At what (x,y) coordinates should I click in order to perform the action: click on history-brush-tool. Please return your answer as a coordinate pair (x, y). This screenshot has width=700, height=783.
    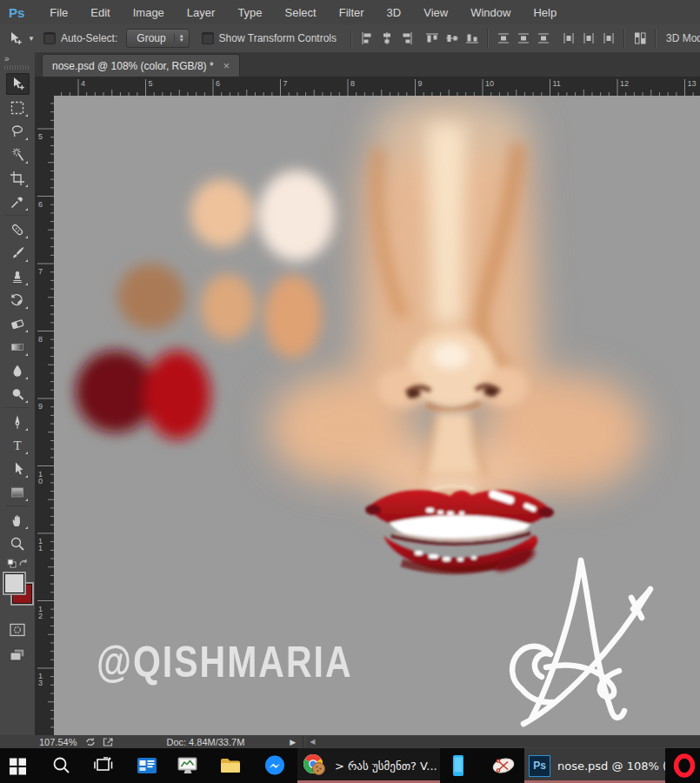
    Looking at the image, I should click on (17, 299).